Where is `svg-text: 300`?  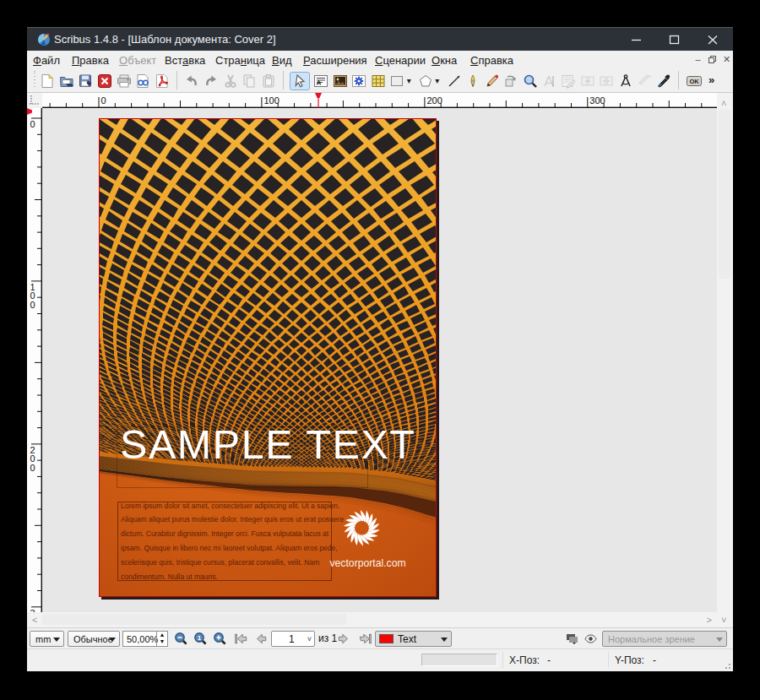
svg-text: 300 is located at coordinates (597, 100).